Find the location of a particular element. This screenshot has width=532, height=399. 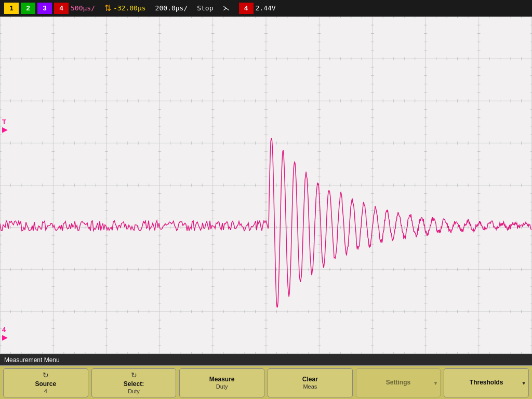

source-value: 4 is located at coordinates (46, 391).